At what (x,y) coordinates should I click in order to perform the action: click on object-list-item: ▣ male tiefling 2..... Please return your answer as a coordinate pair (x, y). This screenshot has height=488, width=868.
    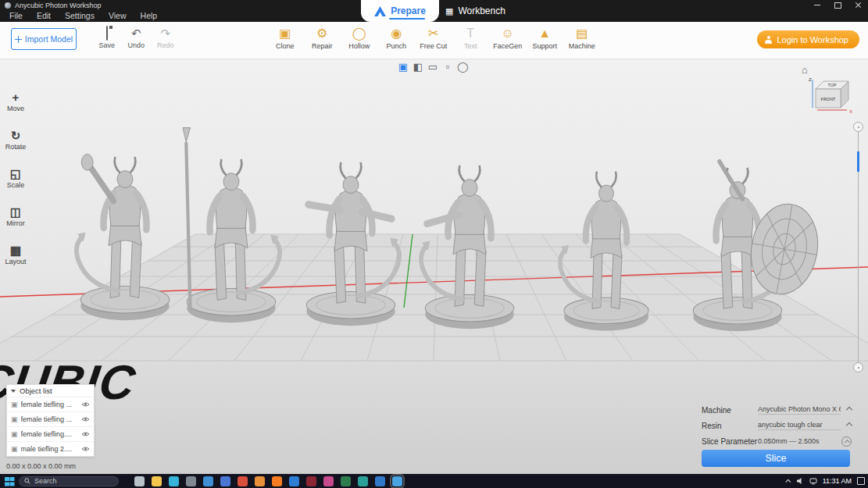
    Looking at the image, I should click on (50, 448).